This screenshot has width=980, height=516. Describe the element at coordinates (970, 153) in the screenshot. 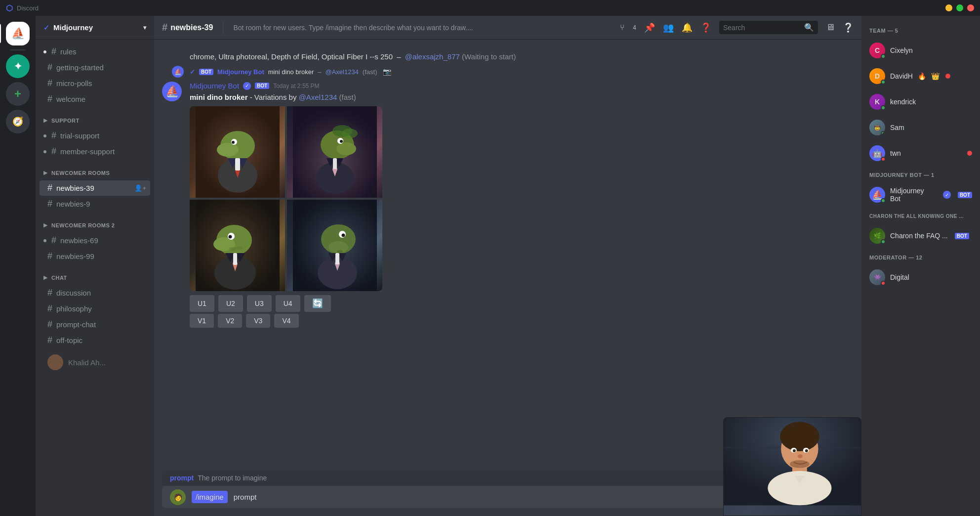

I see `red-dot-twn` at that location.